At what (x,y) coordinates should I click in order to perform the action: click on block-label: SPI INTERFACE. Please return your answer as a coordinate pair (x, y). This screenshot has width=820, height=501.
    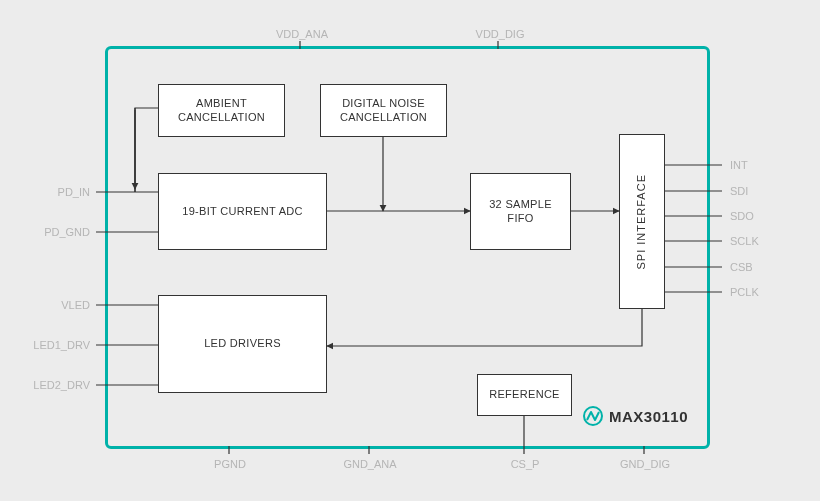
    Looking at the image, I should click on (642, 222).